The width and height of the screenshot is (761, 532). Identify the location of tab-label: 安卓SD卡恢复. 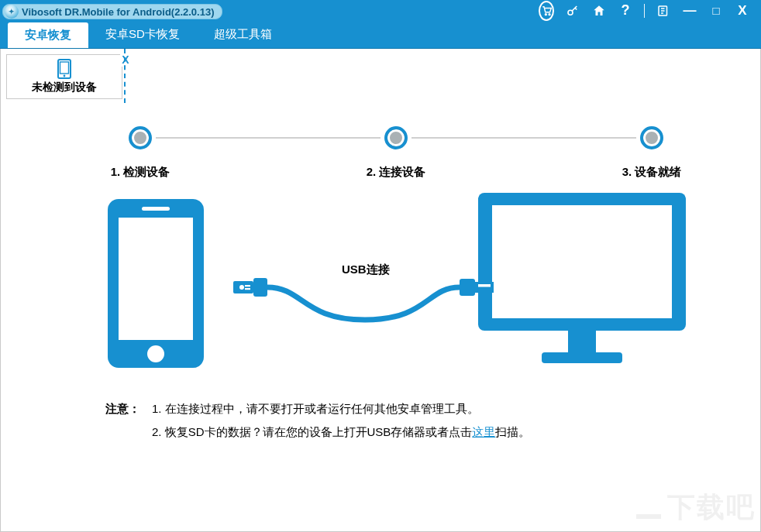
(143, 34).